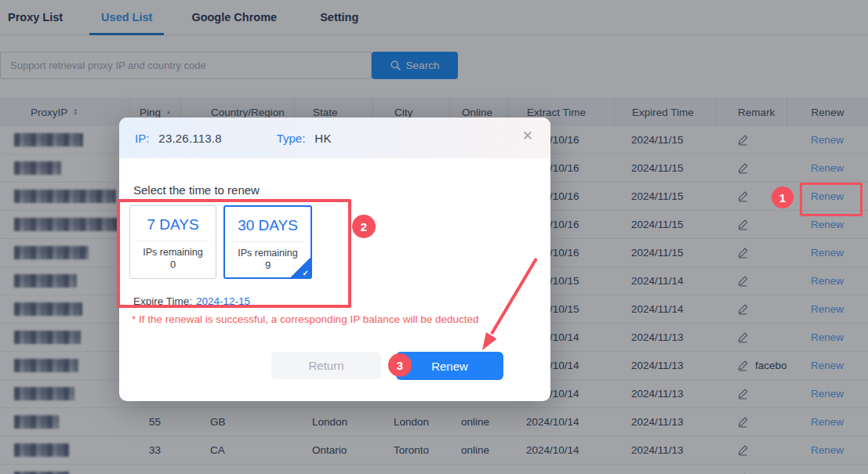 The image size is (868, 474). What do you see at coordinates (783, 197) in the screenshot?
I see `annotation-step-1-badge: 1` at bounding box center [783, 197].